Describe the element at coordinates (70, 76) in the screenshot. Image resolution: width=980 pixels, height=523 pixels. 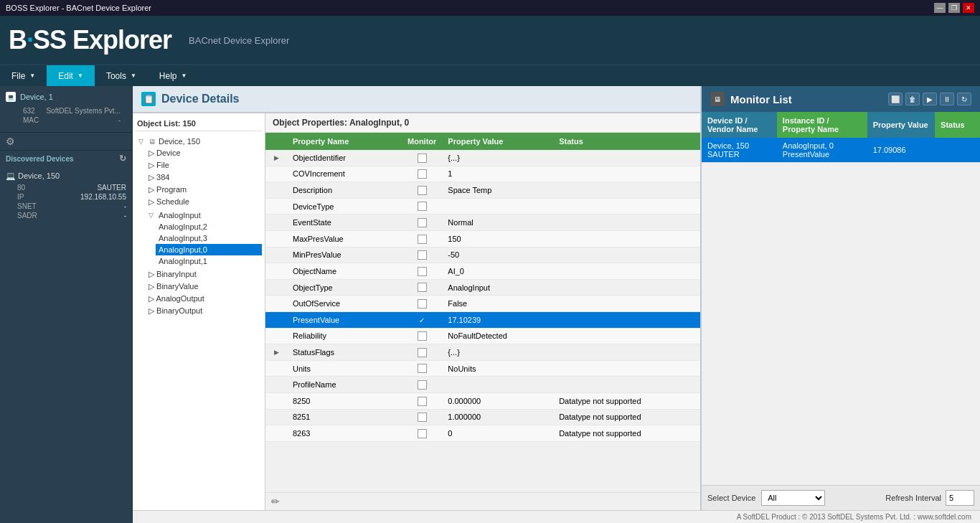
I see `menu-edit: Edit ▼` at that location.